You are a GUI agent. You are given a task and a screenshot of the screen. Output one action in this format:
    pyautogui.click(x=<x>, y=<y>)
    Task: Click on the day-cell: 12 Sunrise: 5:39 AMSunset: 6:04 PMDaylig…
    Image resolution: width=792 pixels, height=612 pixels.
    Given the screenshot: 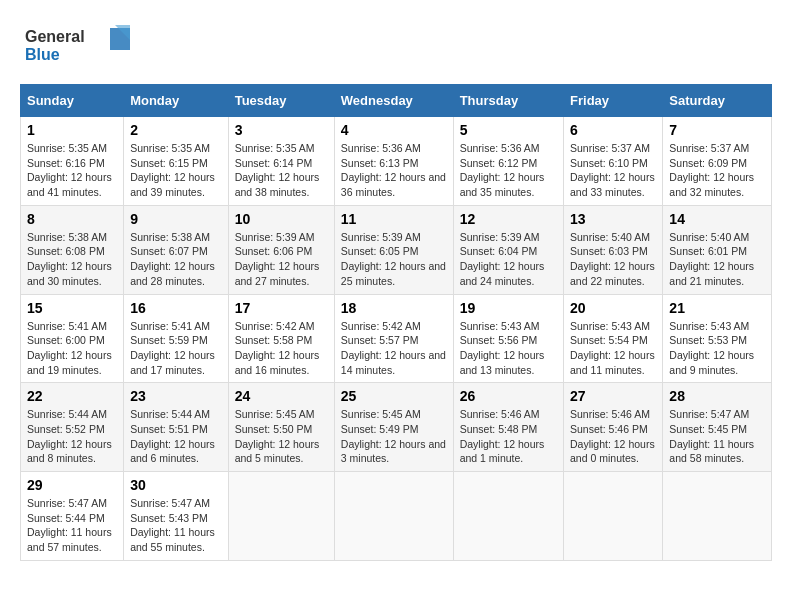 What is the action you would take?
    pyautogui.click(x=508, y=250)
    